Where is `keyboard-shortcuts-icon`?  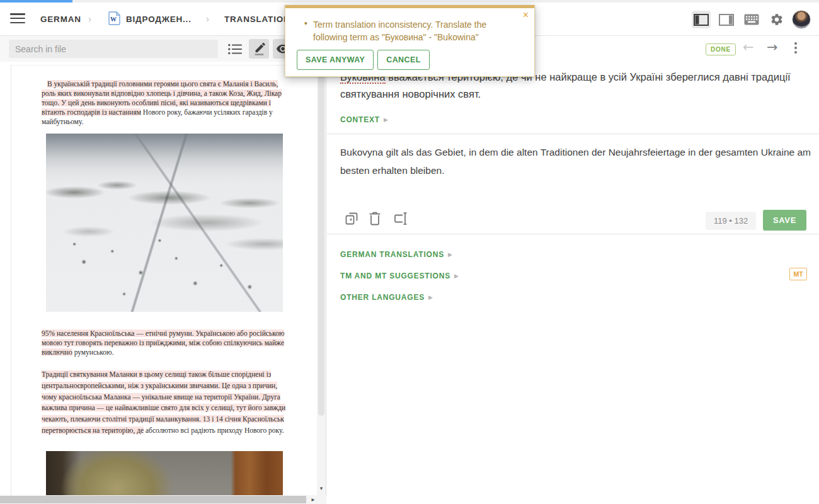
keyboard-shortcuts-icon is located at coordinates (752, 20).